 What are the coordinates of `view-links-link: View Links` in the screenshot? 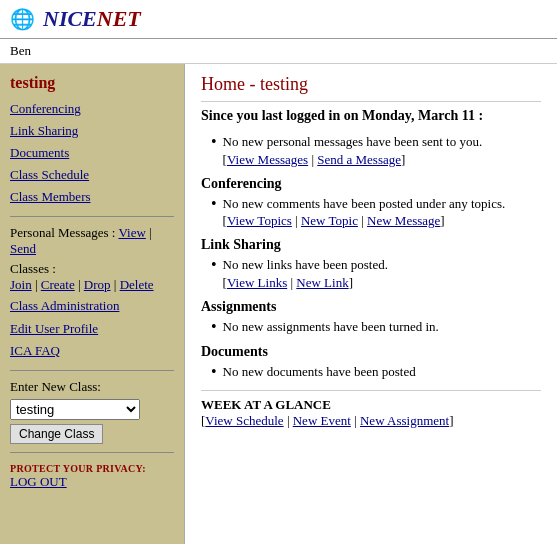 It's located at (257, 282).